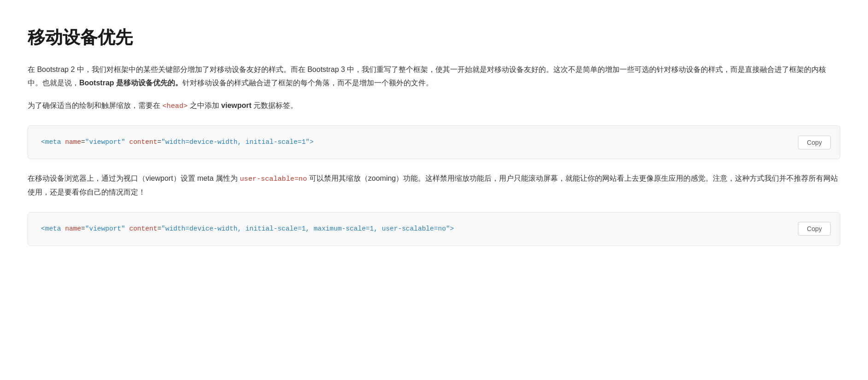  What do you see at coordinates (73, 229) in the screenshot?
I see `code-attr-name-2a: name` at bounding box center [73, 229].